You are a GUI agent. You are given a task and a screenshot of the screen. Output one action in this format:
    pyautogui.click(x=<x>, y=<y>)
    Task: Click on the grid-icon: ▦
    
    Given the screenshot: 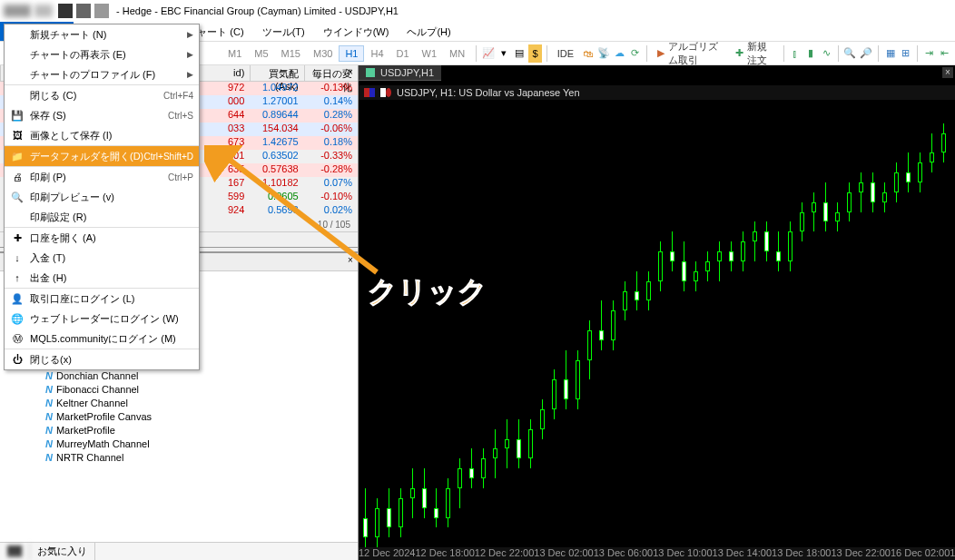 What is the action you would take?
    pyautogui.click(x=890, y=54)
    